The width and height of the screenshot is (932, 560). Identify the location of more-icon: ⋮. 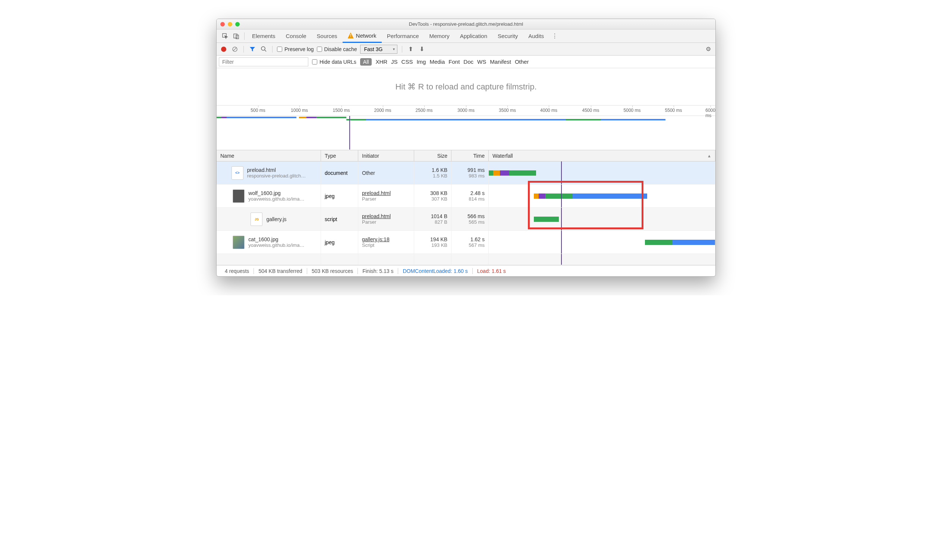
(555, 36).